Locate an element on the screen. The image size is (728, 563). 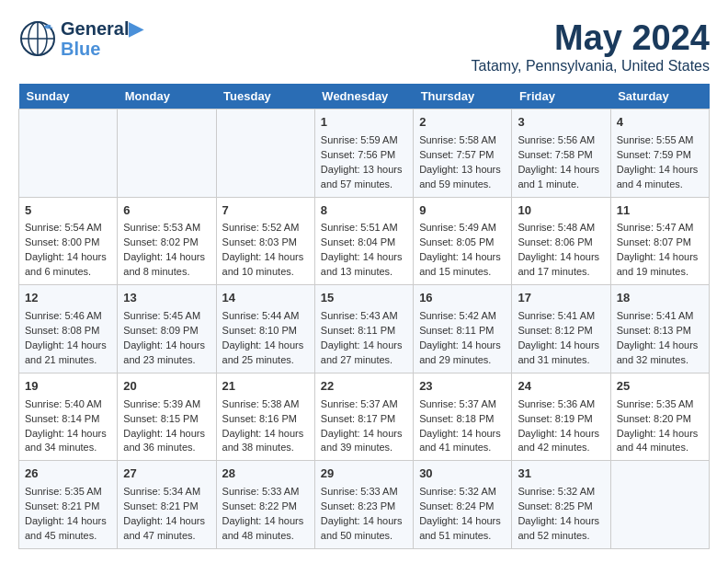
calendar-cell: 29Sunrise: 5:33 AMSunset: 8:23 PMDayligh… is located at coordinates (364, 505).